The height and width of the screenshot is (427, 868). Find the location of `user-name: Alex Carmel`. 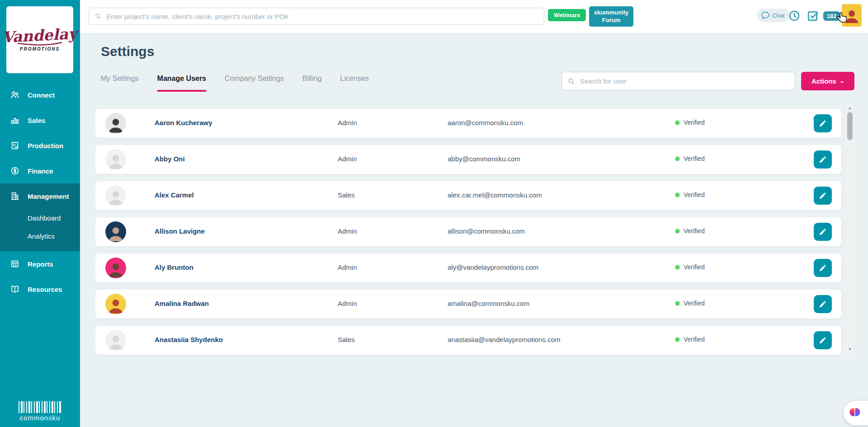

user-name: Alex Carmel is located at coordinates (175, 195).